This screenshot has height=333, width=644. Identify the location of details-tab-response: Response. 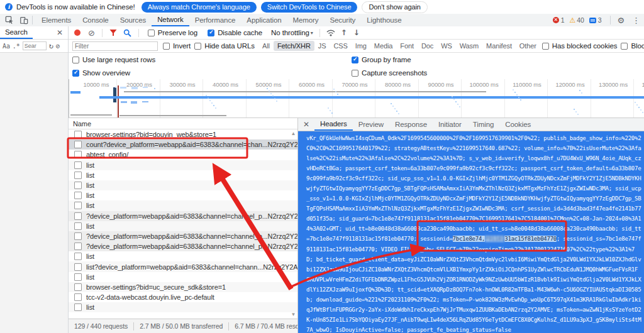
(411, 124).